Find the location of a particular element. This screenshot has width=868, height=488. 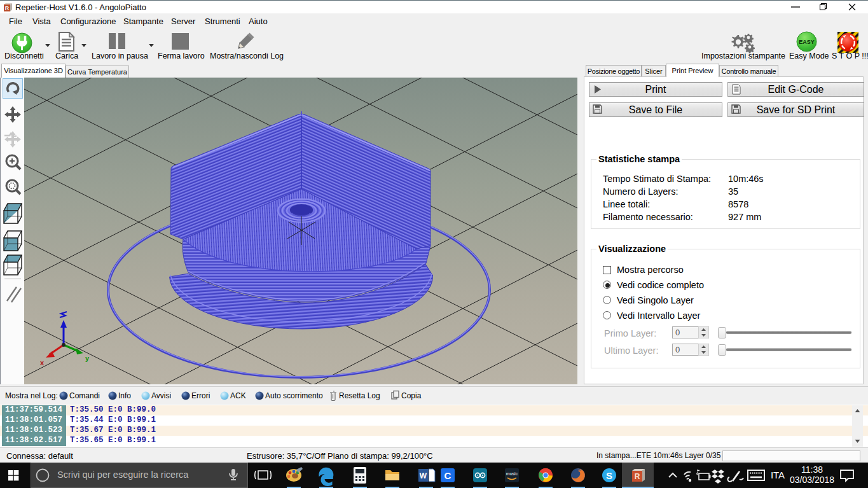

svg-text: 11:38 is located at coordinates (812, 470).